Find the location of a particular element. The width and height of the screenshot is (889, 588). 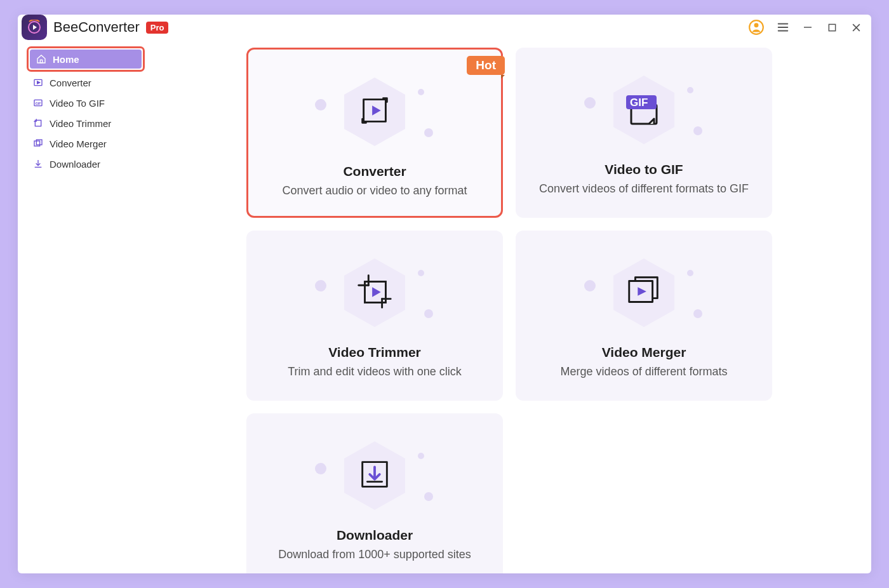

sidebar-item-video-to-gif: GIF Video To GIF is located at coordinates (86, 103).